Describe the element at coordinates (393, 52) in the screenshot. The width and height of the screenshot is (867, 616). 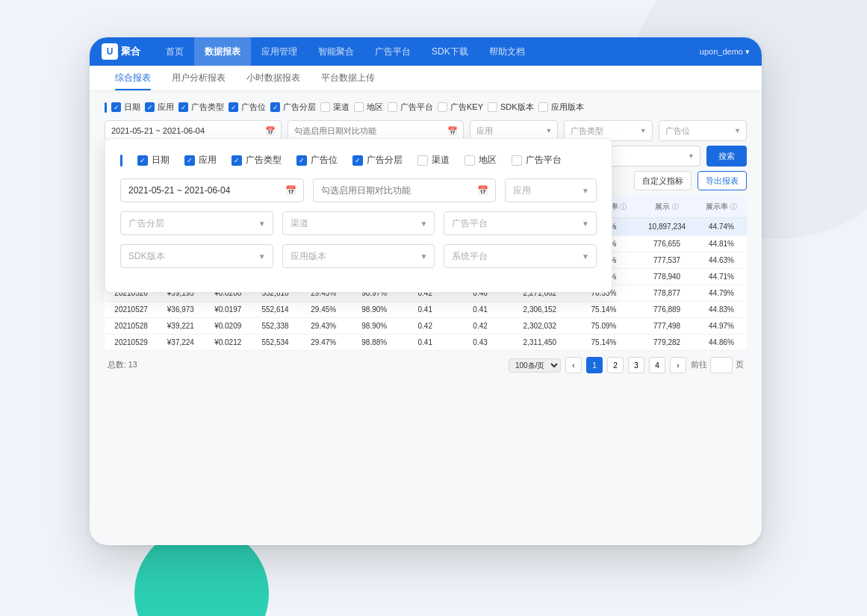
I see `nav-item-platform: 广告平台` at that location.